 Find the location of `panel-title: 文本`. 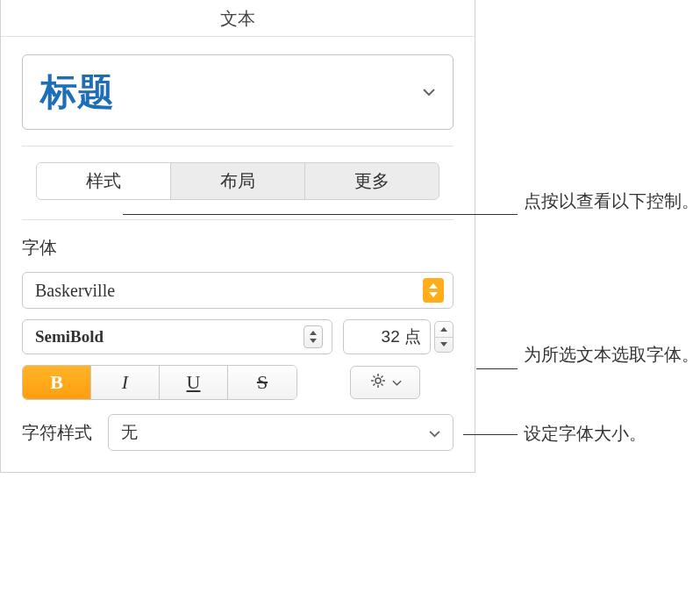

panel-title: 文本 is located at coordinates (238, 18).